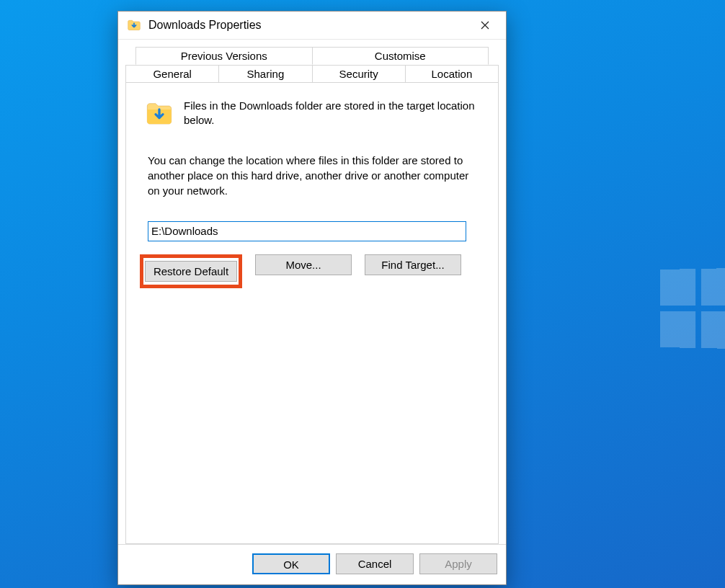  I want to click on restore-default-button: Restore Default, so click(191, 271).